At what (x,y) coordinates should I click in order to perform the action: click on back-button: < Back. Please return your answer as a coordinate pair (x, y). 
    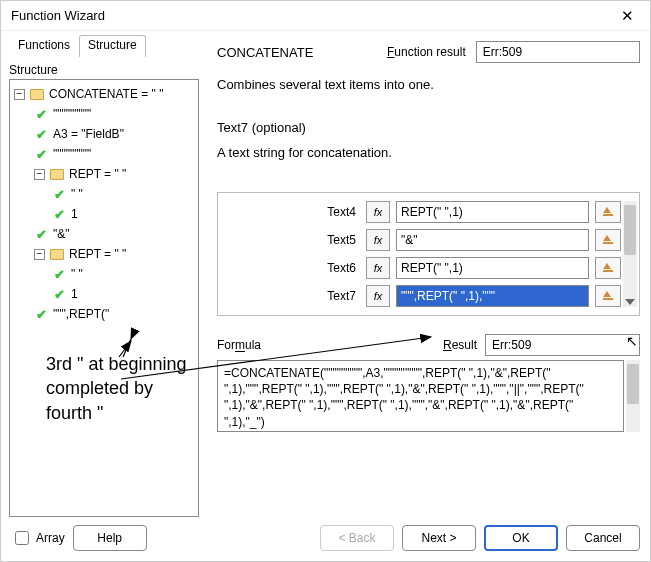
    Looking at the image, I should click on (357, 538).